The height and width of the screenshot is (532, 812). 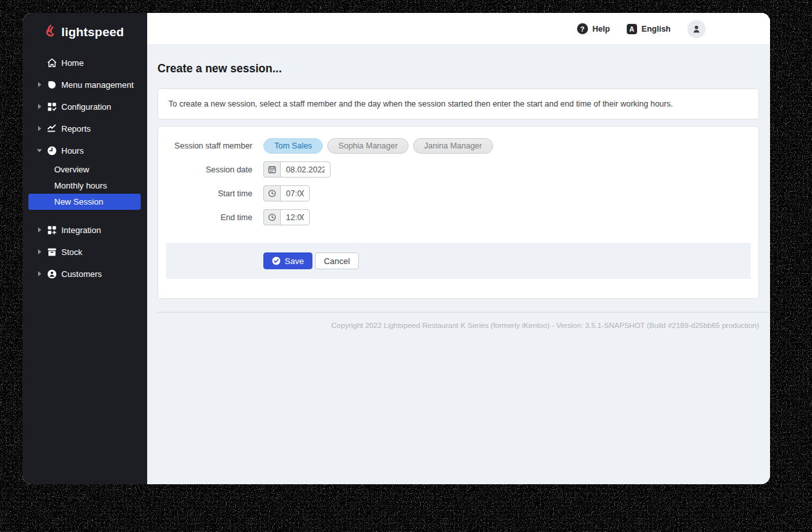 What do you see at coordinates (85, 186) in the screenshot?
I see `sidebar-subitem-monthly-hours: Monthly hours` at bounding box center [85, 186].